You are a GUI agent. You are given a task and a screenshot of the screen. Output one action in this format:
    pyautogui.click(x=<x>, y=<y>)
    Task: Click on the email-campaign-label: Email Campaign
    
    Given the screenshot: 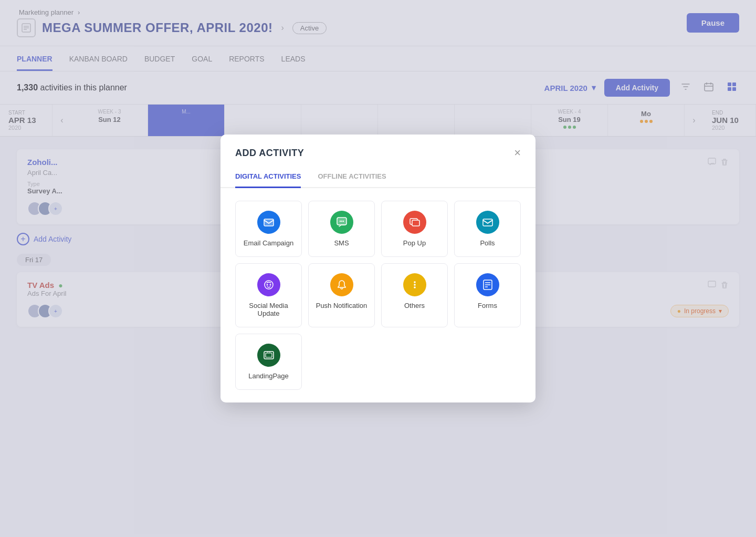 What is the action you would take?
    pyautogui.click(x=269, y=243)
    